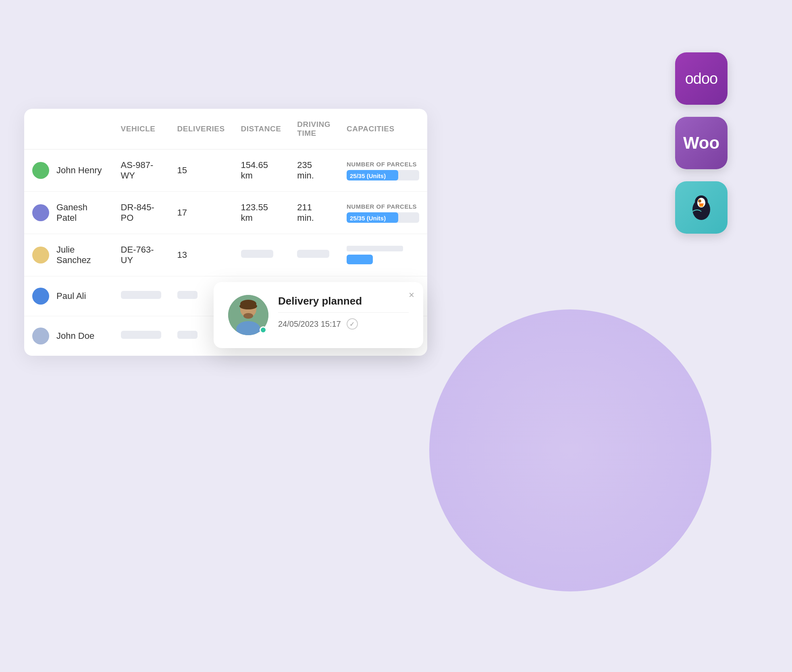 Image resolution: width=792 pixels, height=672 pixels. What do you see at coordinates (201, 213) in the screenshot?
I see `deliveries-cell-1: 17` at bounding box center [201, 213].